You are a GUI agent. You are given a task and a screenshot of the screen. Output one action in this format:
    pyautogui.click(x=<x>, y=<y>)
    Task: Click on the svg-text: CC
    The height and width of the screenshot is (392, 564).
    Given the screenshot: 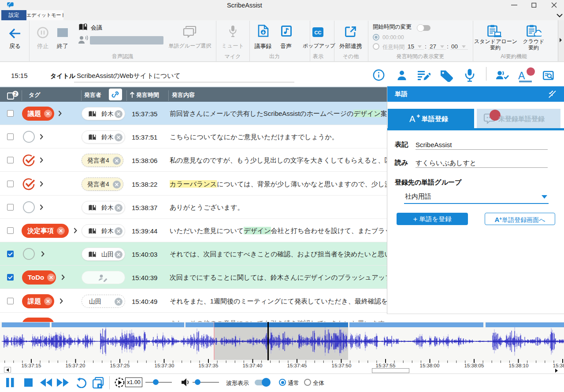 What is the action you would take?
    pyautogui.click(x=318, y=33)
    